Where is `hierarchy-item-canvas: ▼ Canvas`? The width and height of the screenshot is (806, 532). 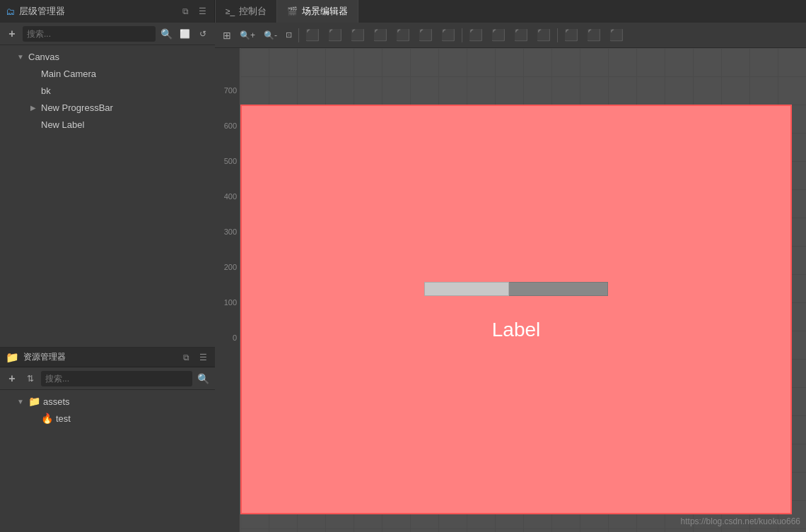
hierarchy-item-canvas: ▼ Canvas is located at coordinates (107, 57).